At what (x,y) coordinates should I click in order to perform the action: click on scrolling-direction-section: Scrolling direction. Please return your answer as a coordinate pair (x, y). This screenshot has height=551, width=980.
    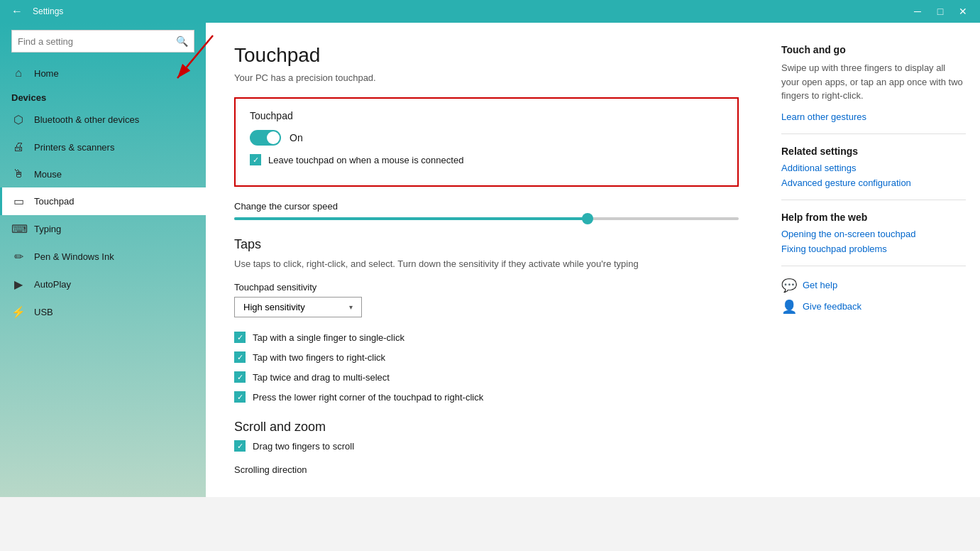
    Looking at the image, I should click on (487, 469).